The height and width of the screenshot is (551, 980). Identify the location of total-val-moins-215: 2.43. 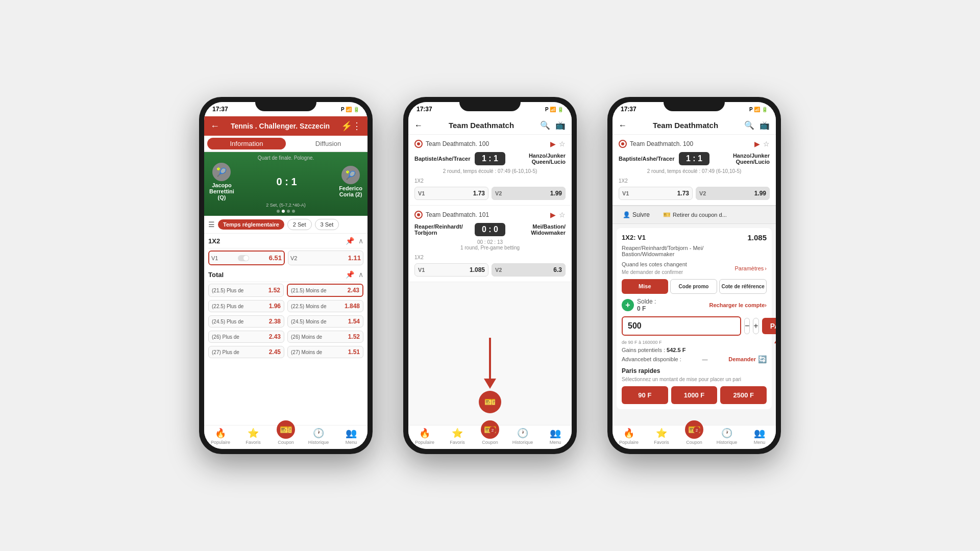
(353, 290).